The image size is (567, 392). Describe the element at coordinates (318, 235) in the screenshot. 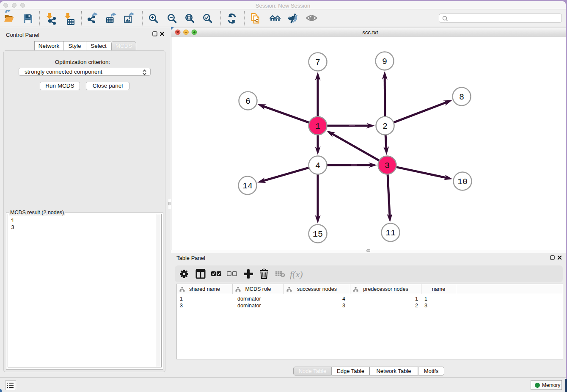

I see `svg-text: 15` at that location.